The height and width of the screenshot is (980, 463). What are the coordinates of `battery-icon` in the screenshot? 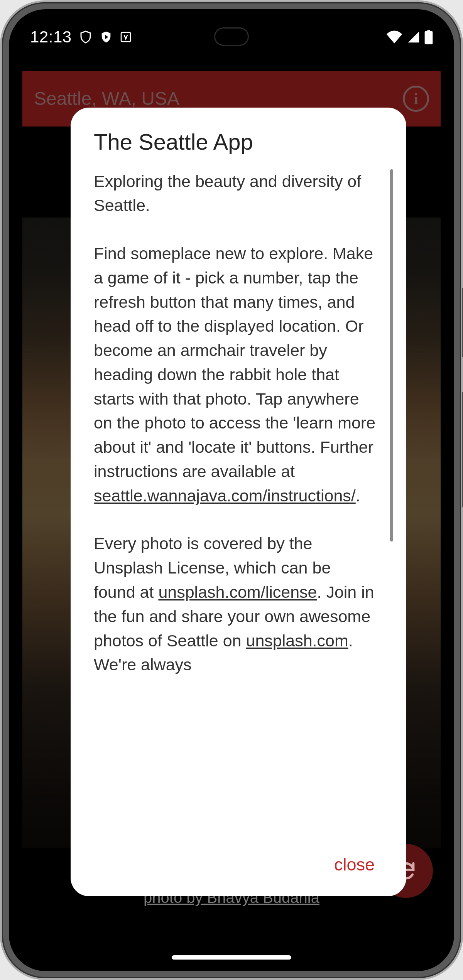 It's located at (429, 37).